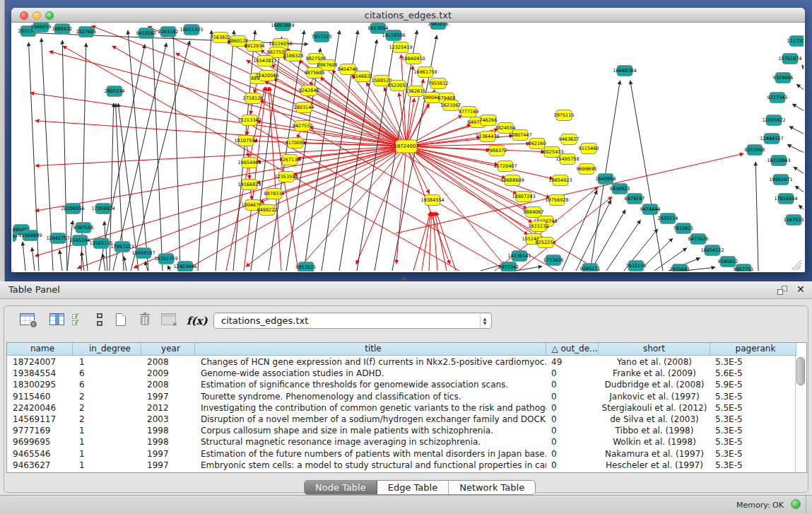 The width and height of the screenshot is (812, 514). What do you see at coordinates (249, 163) in the screenshot?
I see `graph-node-label: 19654985` at bounding box center [249, 163].